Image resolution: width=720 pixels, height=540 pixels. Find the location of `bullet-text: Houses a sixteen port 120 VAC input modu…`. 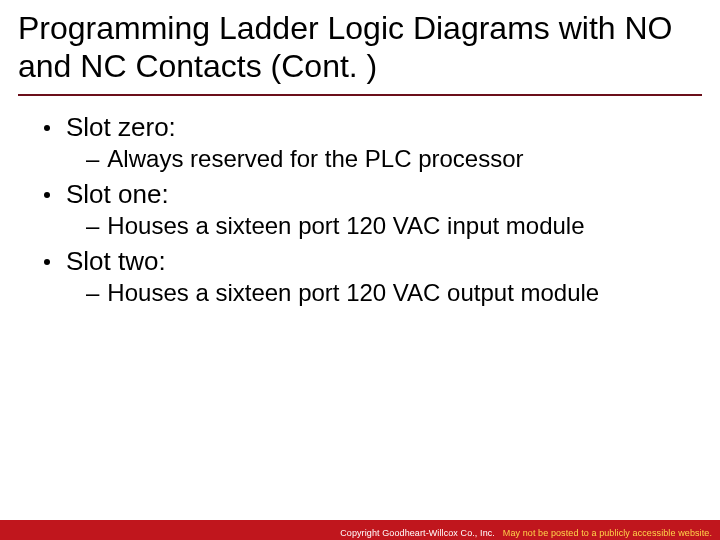

bullet-text: Houses a sixteen port 120 VAC input modu… is located at coordinates (346, 226).